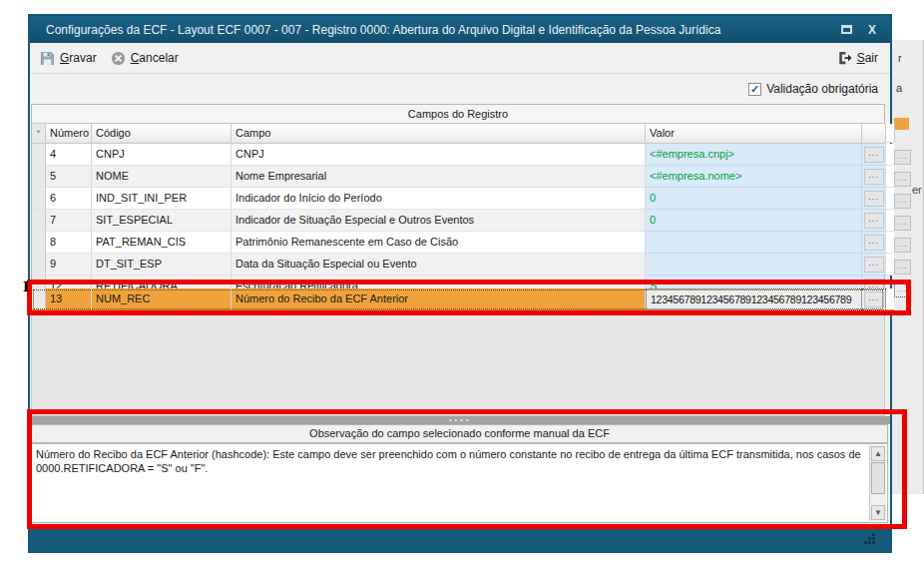  What do you see at coordinates (899, 88) in the screenshot?
I see `background-text-fragment: a` at bounding box center [899, 88].